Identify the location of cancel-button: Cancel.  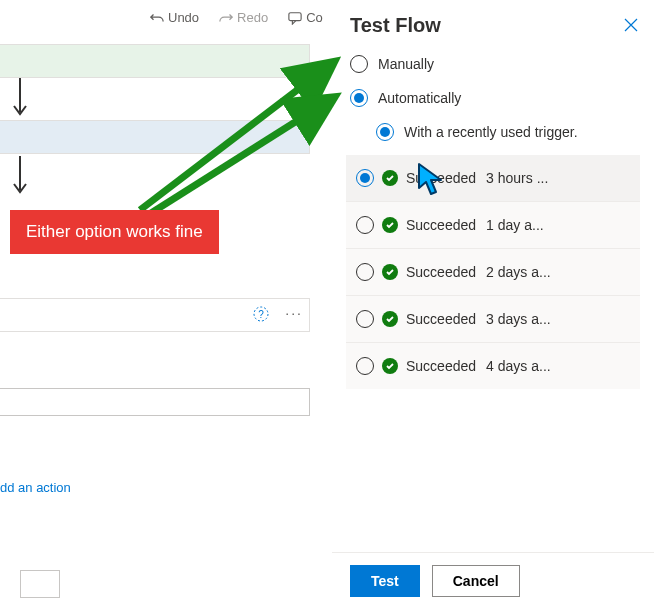
(476, 581).